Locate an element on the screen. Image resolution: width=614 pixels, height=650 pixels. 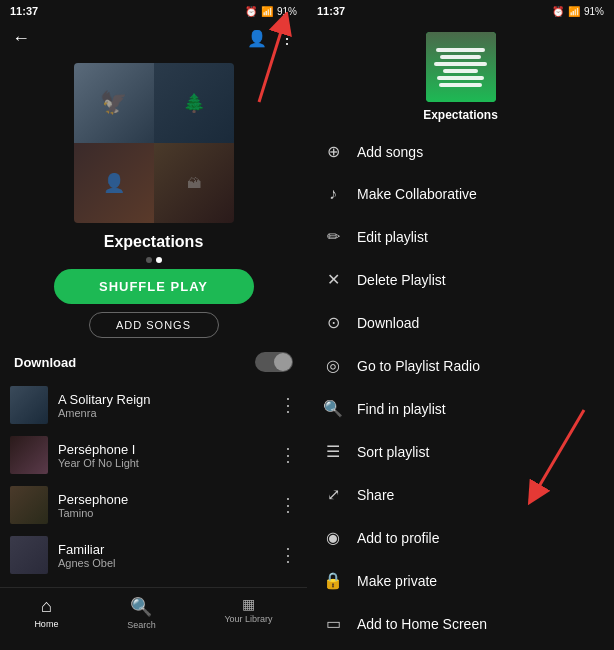
menu-edit-playlist: ✏ Edit playlist is located at coordinates (460, 236).